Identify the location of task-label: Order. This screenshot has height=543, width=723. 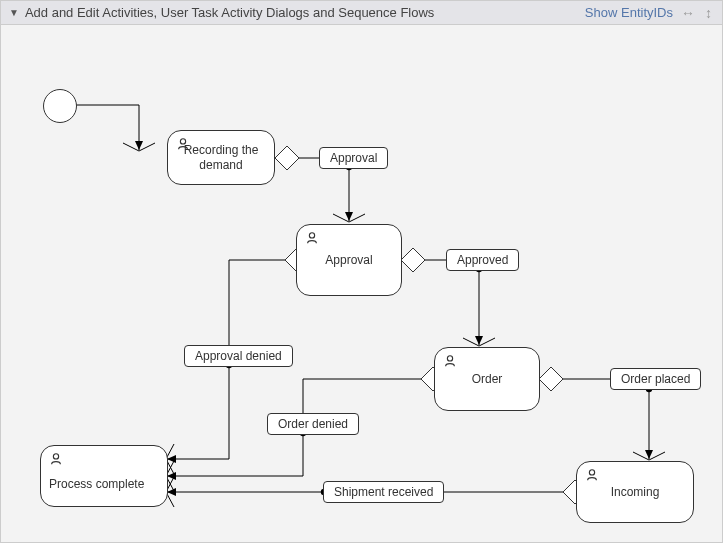
(488, 379).